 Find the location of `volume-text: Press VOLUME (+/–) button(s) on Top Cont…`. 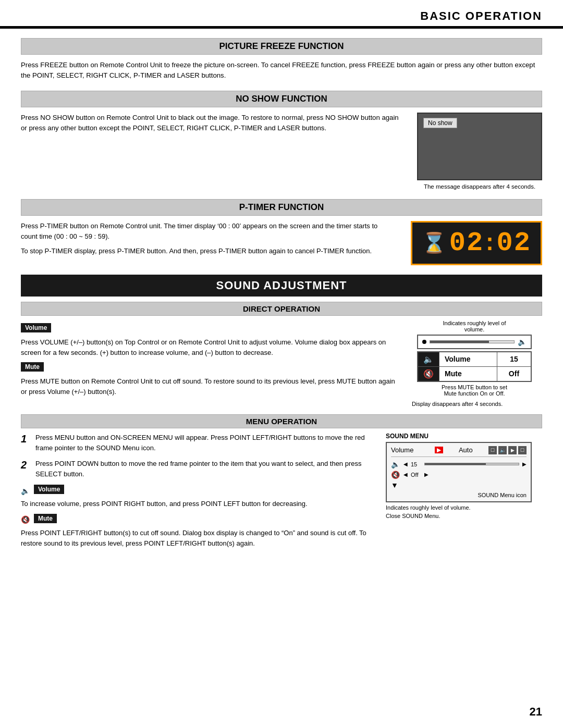

volume-text: Press VOLUME (+/–) button(s) on Top Cont… is located at coordinates (209, 348).